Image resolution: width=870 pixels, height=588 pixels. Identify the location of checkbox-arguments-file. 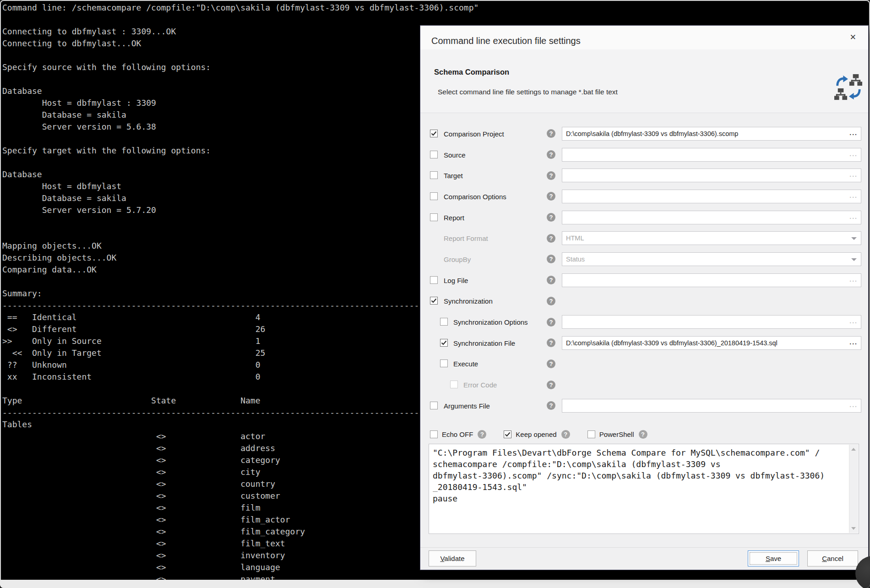
(434, 406).